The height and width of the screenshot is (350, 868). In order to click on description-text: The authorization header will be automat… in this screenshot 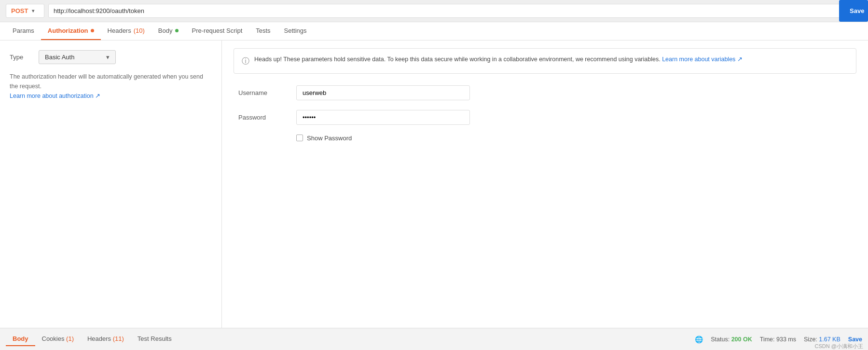, I will do `click(111, 86)`.